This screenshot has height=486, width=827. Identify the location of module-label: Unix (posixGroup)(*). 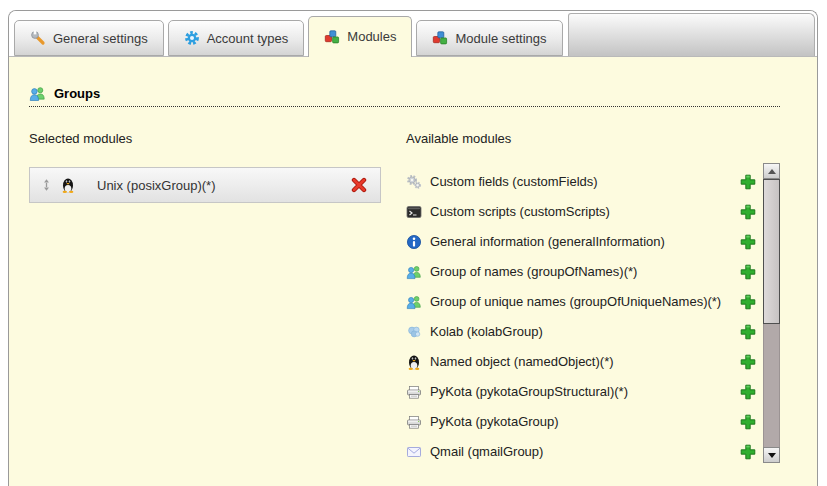
(224, 186).